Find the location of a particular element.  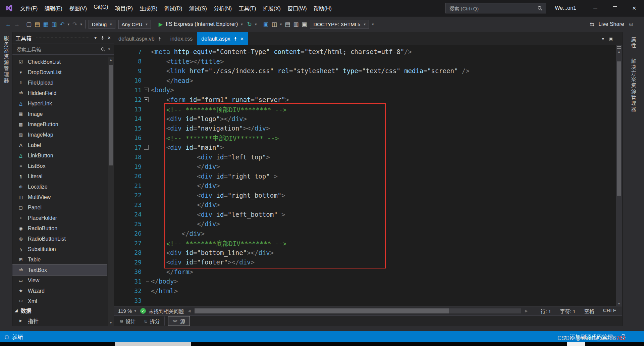

menu-item-p: 项目(P) is located at coordinates (124, 8).